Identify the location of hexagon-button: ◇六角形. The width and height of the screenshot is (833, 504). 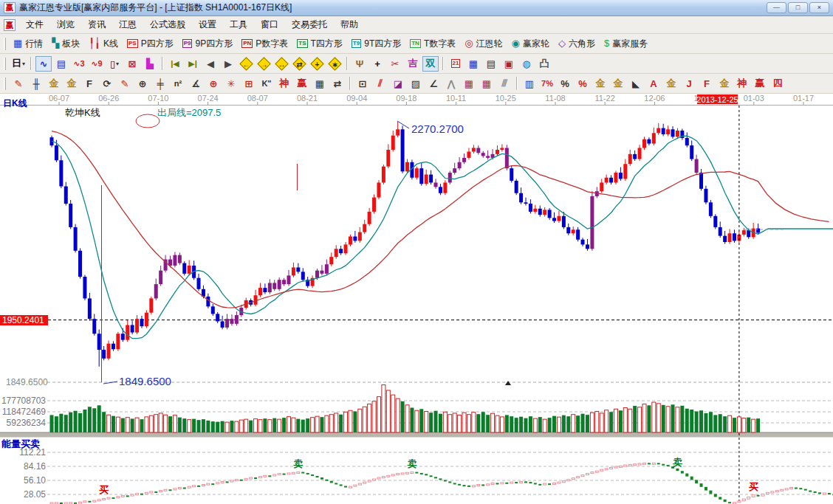
(577, 44).